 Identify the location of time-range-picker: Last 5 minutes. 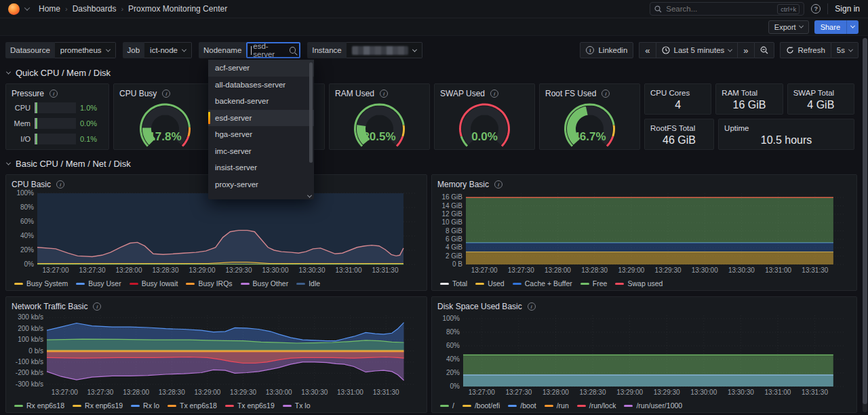
(697, 50).